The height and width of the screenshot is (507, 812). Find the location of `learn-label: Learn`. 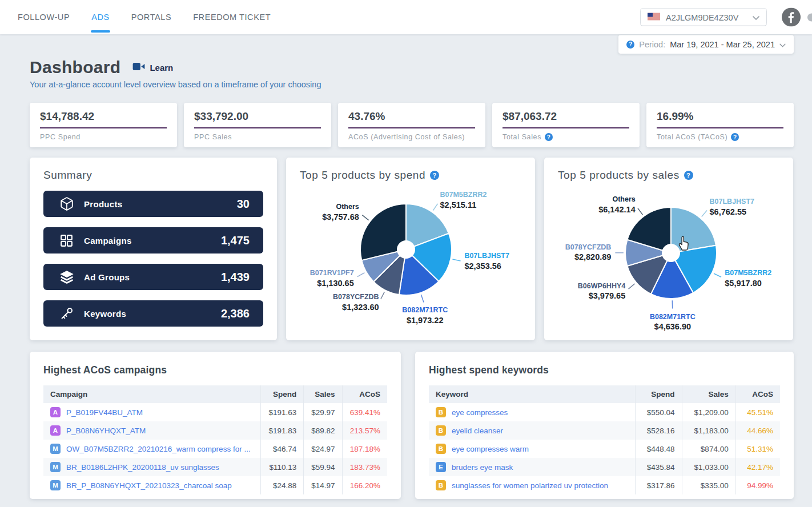

learn-label: Learn is located at coordinates (161, 67).